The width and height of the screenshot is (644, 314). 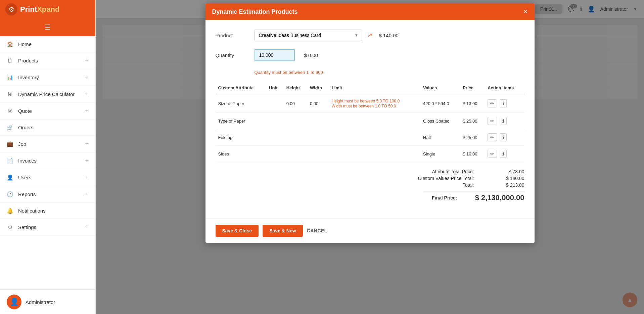 I want to click on final-price-row: Final Price: $ 2,130,000.00, so click(x=457, y=198).